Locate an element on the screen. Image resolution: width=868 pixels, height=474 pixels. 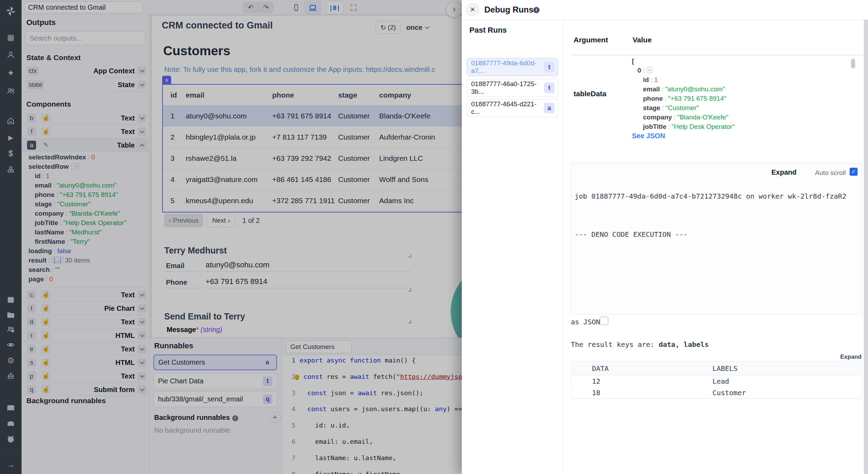
run-badge: a is located at coordinates (549, 108).